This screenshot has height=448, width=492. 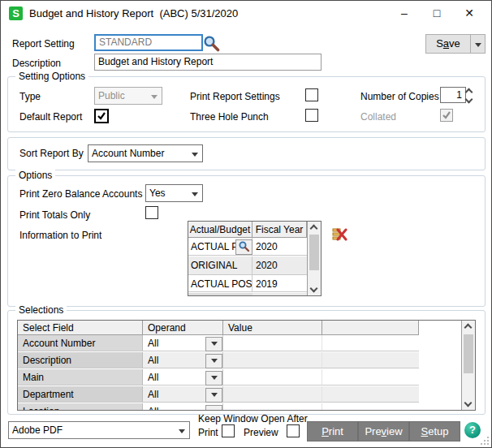 I want to click on resize-grip, so click(x=485, y=441).